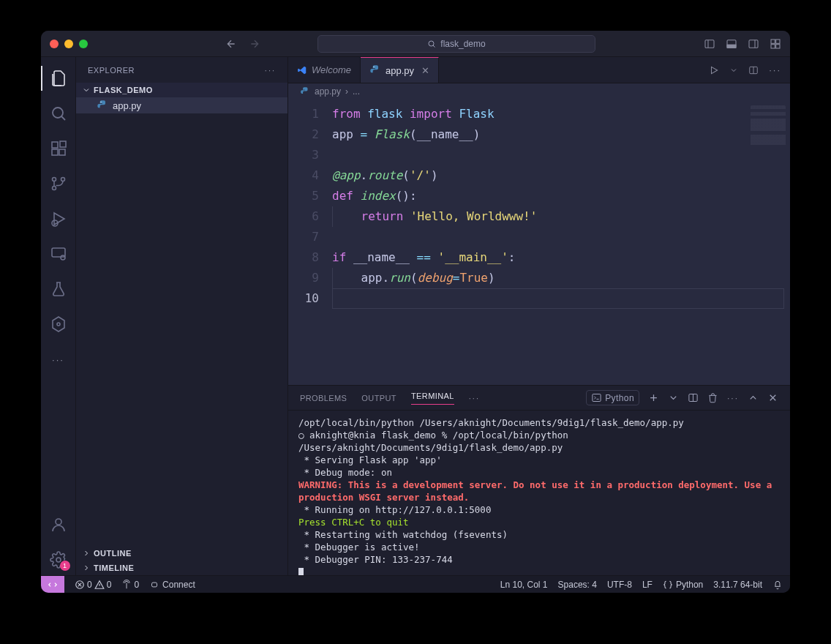 The height and width of the screenshot is (644, 831). Describe the element at coordinates (53, 585) in the screenshot. I see `remote-icon` at that location.